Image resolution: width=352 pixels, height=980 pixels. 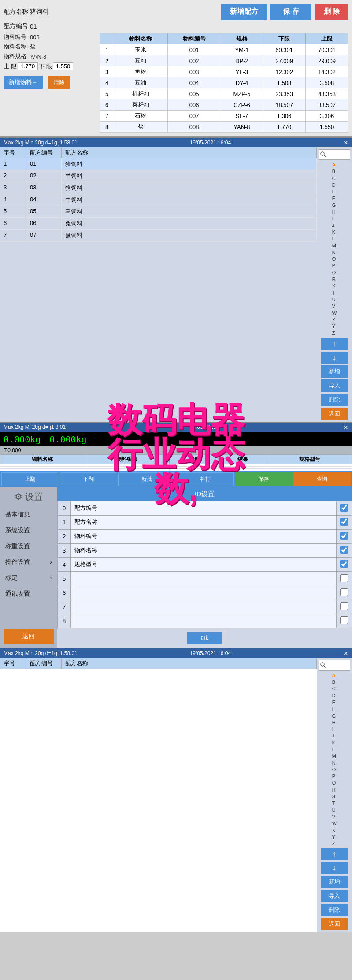 What do you see at coordinates (334, 357) in the screenshot?
I see `down-button: ↓` at bounding box center [334, 357].